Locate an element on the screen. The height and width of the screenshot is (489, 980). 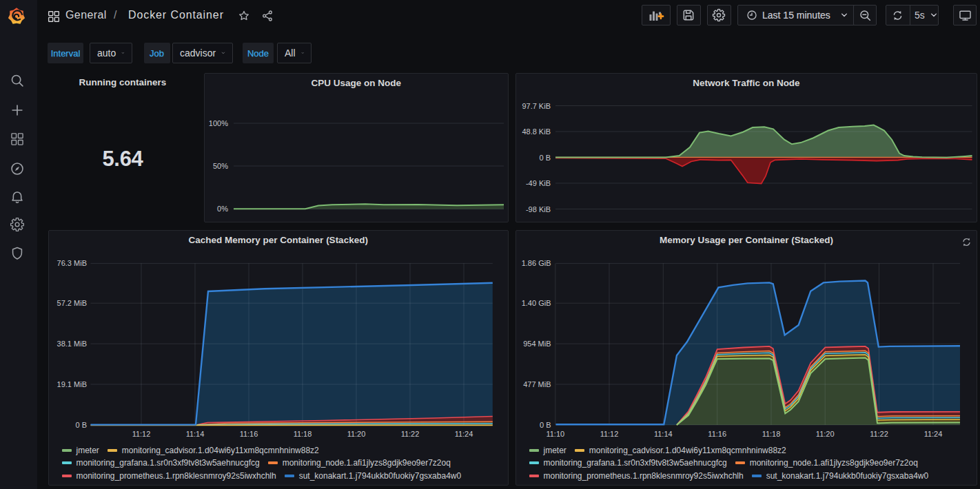
svg-text: 1.40 GiB is located at coordinates (536, 303).